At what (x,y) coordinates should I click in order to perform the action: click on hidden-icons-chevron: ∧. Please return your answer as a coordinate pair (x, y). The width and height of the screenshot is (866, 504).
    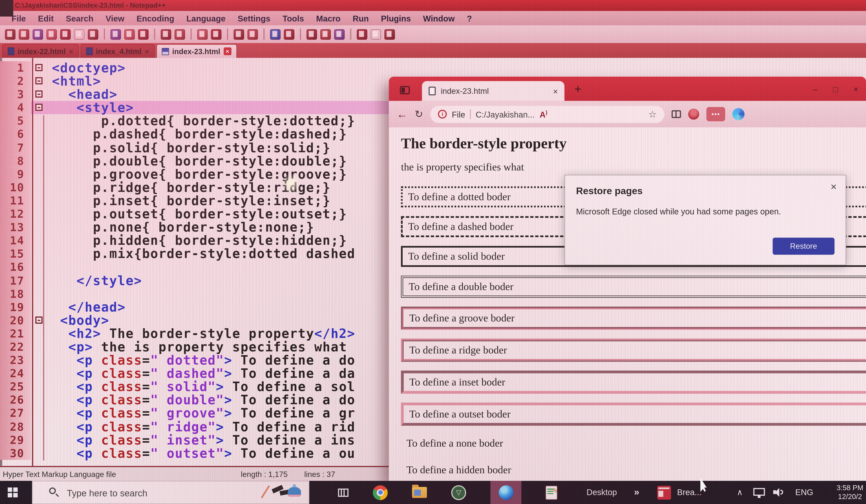
    Looking at the image, I should click on (740, 492).